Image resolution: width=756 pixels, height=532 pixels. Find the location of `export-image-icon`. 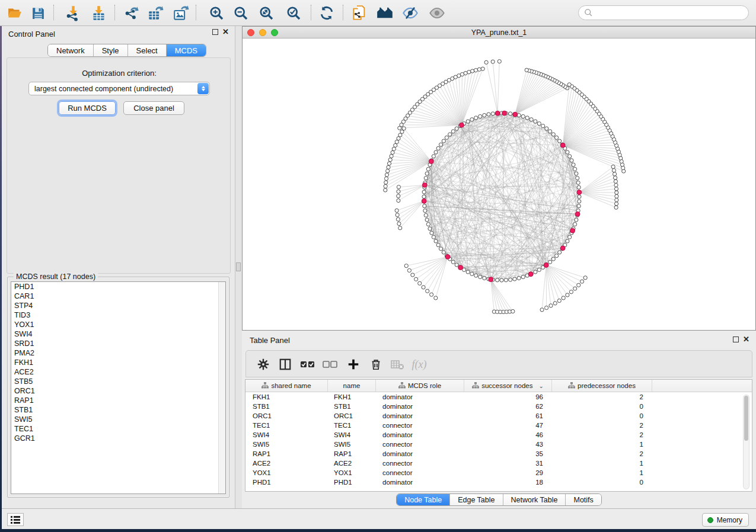

export-image-icon is located at coordinates (181, 13).